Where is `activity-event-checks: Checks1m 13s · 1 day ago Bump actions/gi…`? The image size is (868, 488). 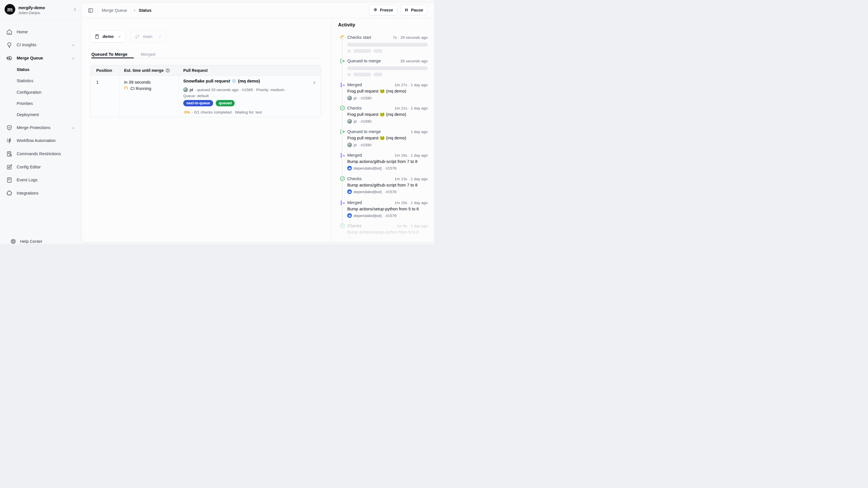
activity-event-checks: Checks1m 13s · 1 day ago Bump actions/gi… is located at coordinates (388, 185).